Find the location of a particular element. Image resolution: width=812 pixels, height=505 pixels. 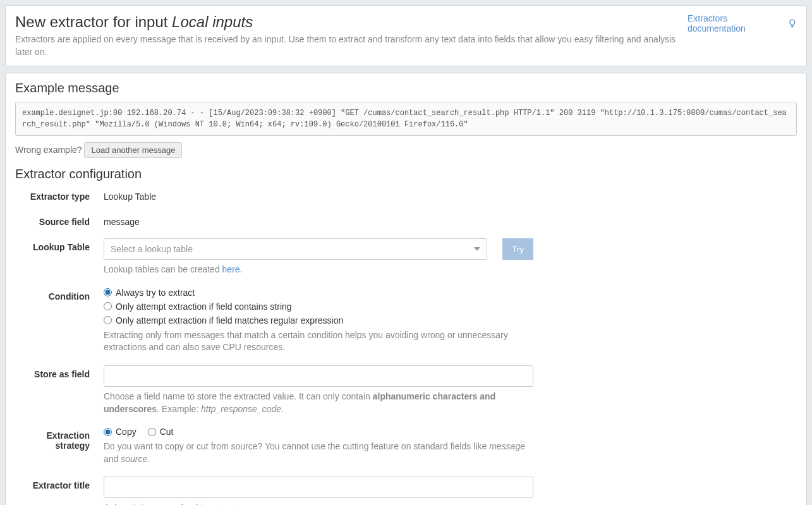

documentation-link-label: Extractors documentation is located at coordinates (736, 23).